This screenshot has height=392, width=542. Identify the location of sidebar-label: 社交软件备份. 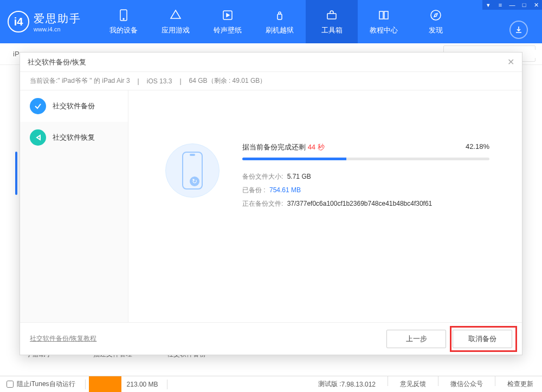
(74, 106).